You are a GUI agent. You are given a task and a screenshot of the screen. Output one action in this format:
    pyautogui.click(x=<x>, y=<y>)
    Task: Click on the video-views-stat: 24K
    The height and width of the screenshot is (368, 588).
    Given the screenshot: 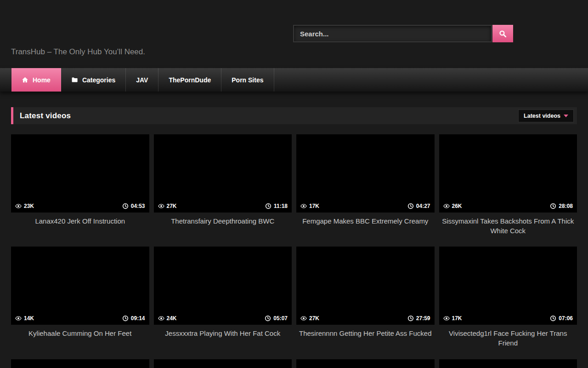 What is the action you would take?
    pyautogui.click(x=167, y=318)
    